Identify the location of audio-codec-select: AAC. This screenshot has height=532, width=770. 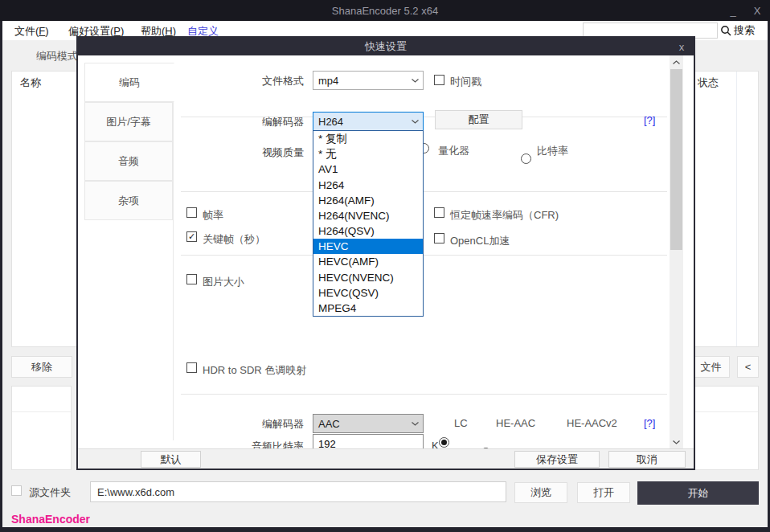
(368, 424).